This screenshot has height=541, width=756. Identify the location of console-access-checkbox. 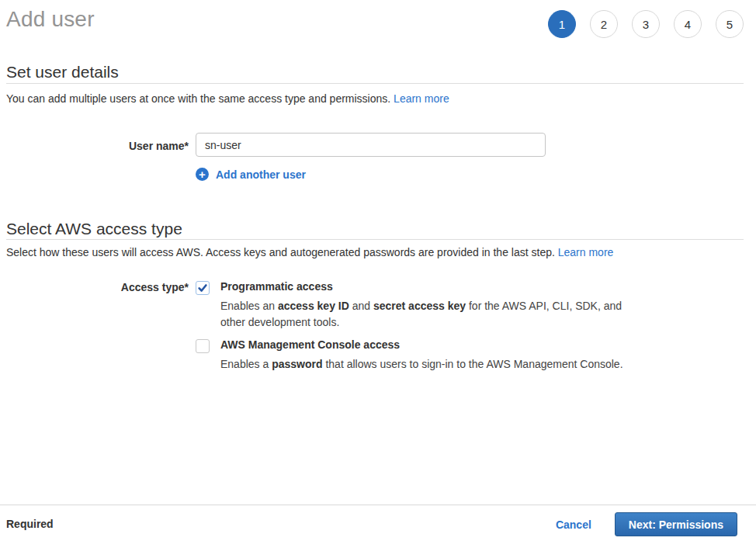
(203, 346).